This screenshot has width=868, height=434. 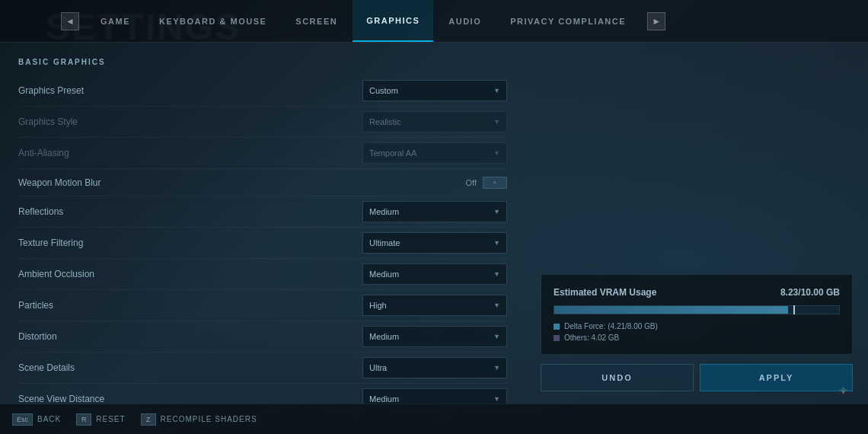 What do you see at coordinates (189, 399) in the screenshot?
I see `scene-view-distance-label: Scene View Distance` at bounding box center [189, 399].